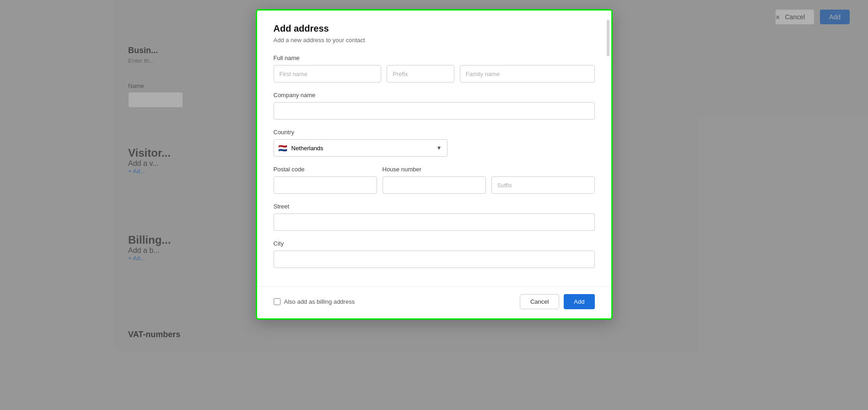 Image resolution: width=868 pixels, height=410 pixels. I want to click on first-name-field, so click(328, 74).